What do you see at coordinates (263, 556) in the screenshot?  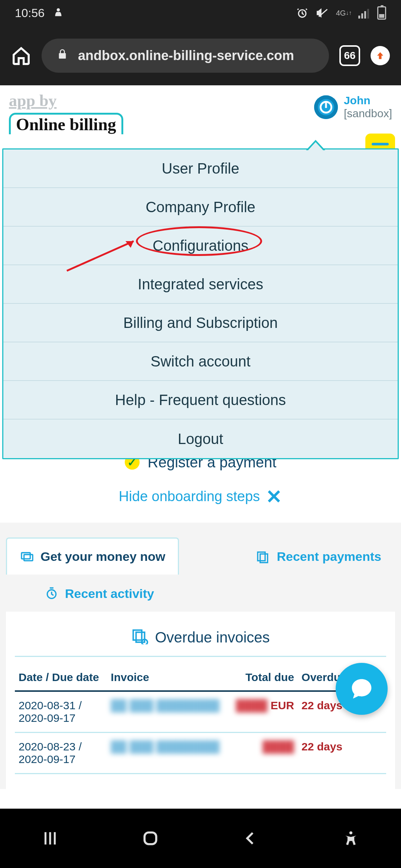 I see `payments-icon` at bounding box center [263, 556].